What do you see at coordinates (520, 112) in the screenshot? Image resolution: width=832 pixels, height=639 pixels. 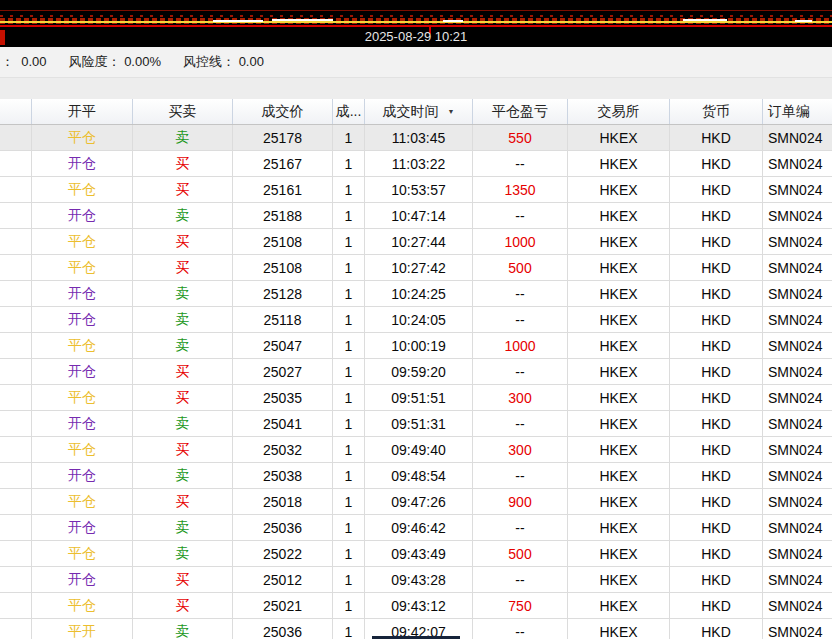 I see `col-header-close-pnl: 平仓盈亏` at bounding box center [520, 112].